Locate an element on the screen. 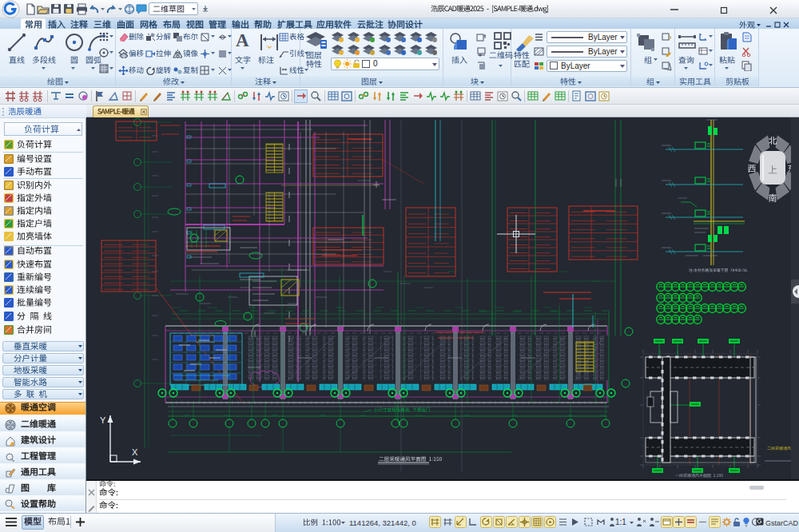 The width and height of the screenshot is (799, 532). svg-text: Y is located at coordinates (103, 420).